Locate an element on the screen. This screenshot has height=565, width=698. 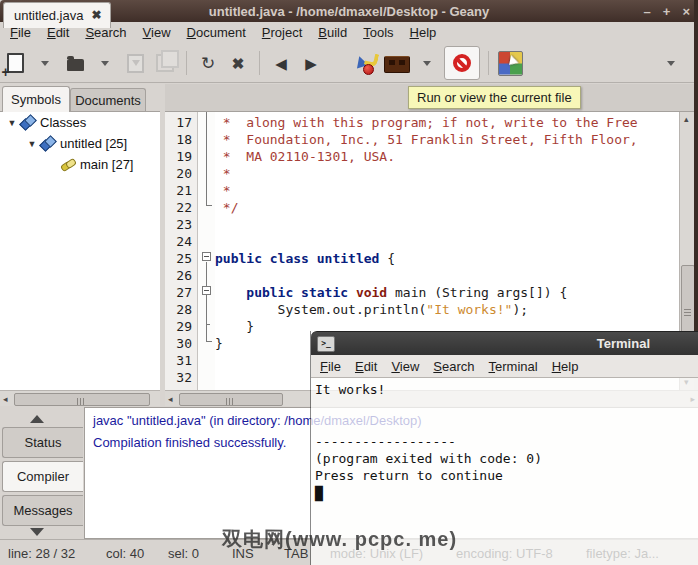
maximize-button: + is located at coordinates (667, 12).